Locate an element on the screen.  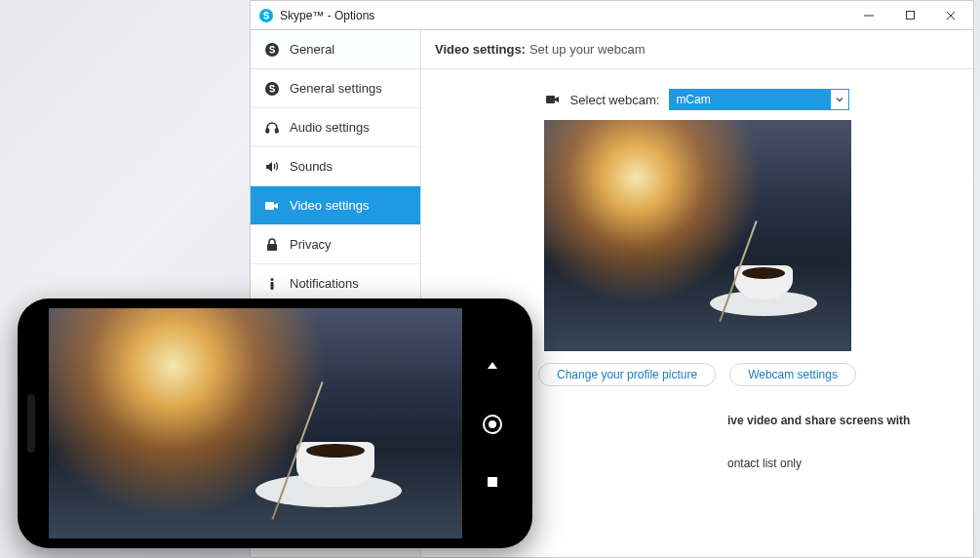
minimize-button is located at coordinates (869, 16).